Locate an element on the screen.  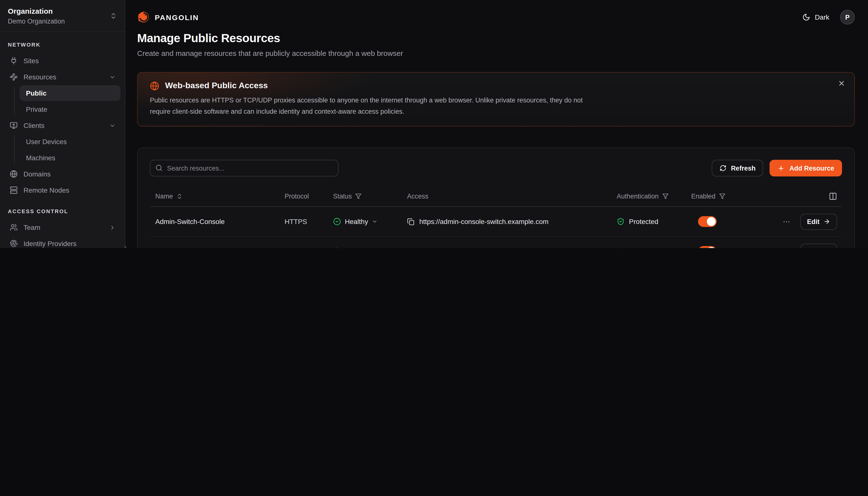
search-icon is located at coordinates (159, 168).